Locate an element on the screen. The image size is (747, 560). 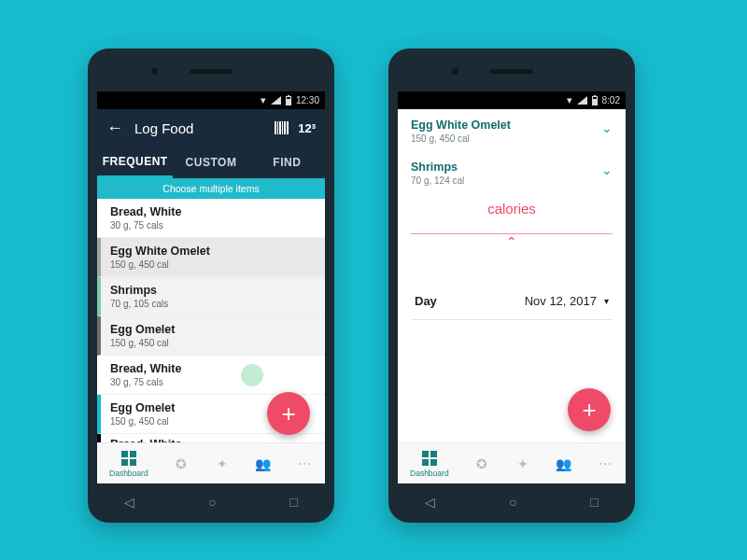
item-meta: 70 g, 124 cal is located at coordinates (506, 181).